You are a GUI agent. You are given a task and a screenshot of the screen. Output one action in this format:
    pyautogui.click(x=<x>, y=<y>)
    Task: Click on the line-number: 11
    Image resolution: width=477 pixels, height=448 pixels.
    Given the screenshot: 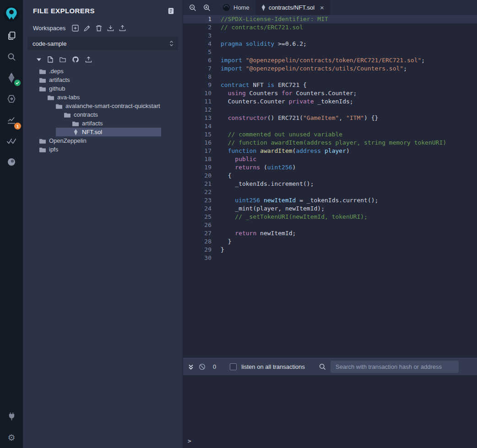 What is the action you would take?
    pyautogui.click(x=201, y=102)
    